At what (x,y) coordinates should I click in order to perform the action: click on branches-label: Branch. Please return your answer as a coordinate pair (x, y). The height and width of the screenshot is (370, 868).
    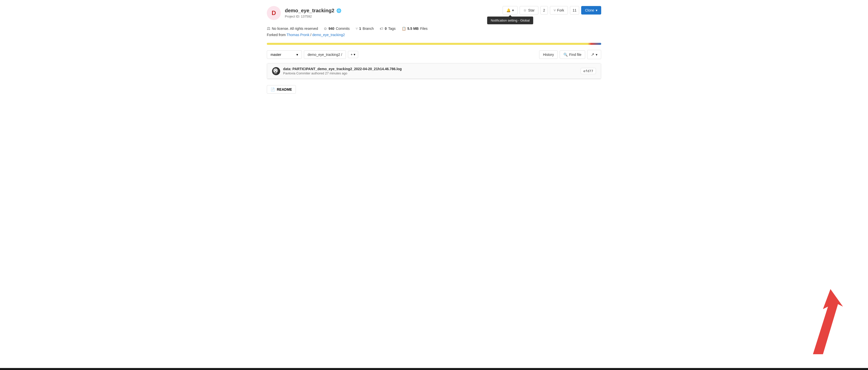
    Looking at the image, I should click on (368, 29).